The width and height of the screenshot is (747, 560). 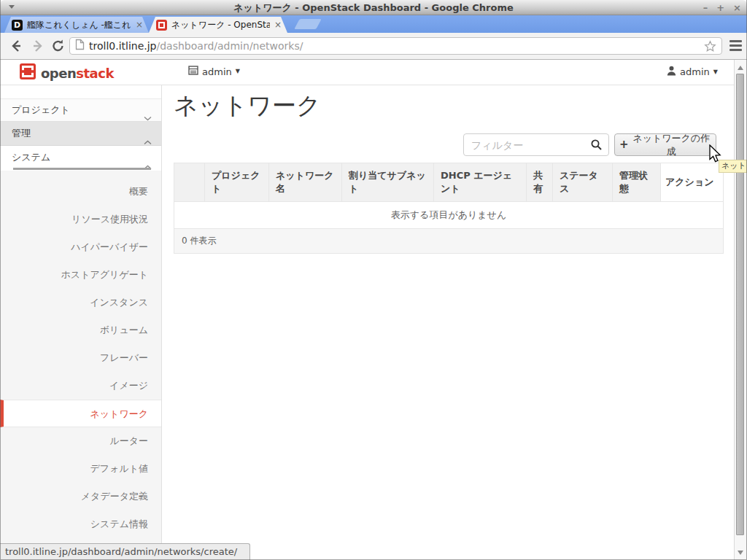 What do you see at coordinates (58, 73) in the screenshot?
I see `brand-open: open` at bounding box center [58, 73].